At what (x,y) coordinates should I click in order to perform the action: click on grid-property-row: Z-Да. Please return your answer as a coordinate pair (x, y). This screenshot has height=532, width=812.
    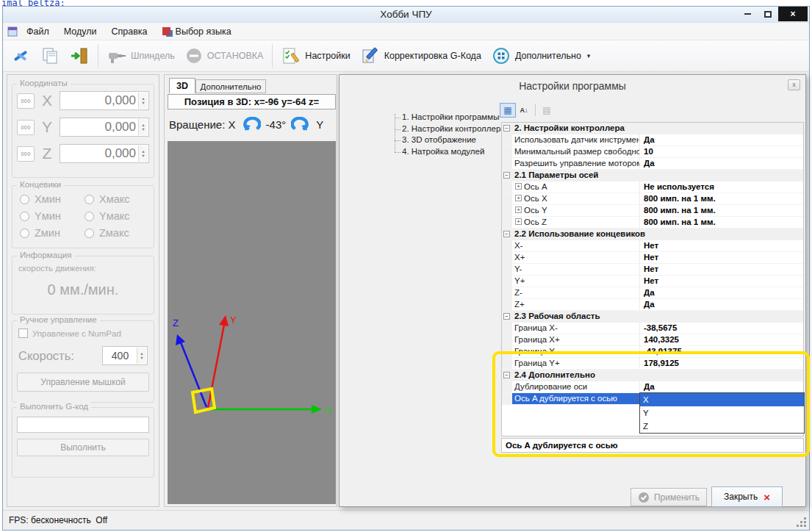
    Looking at the image, I should click on (653, 293).